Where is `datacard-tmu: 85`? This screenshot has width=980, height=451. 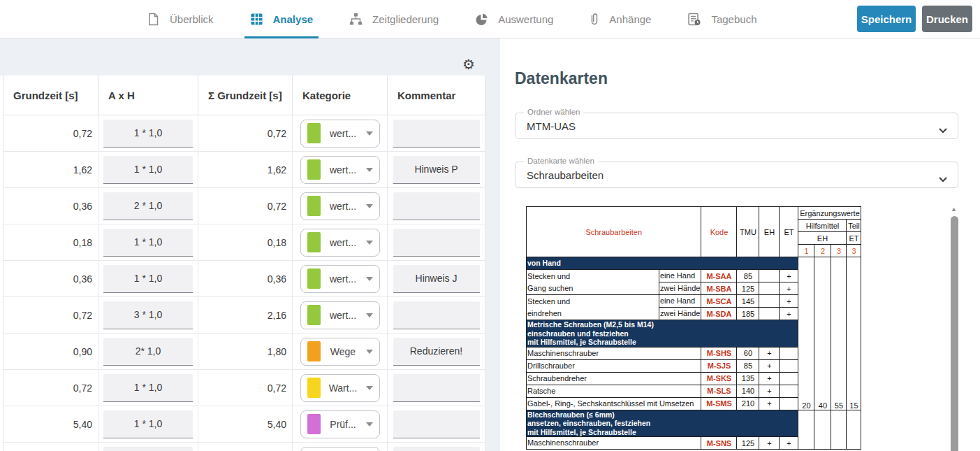 datacard-tmu: 85 is located at coordinates (748, 366).